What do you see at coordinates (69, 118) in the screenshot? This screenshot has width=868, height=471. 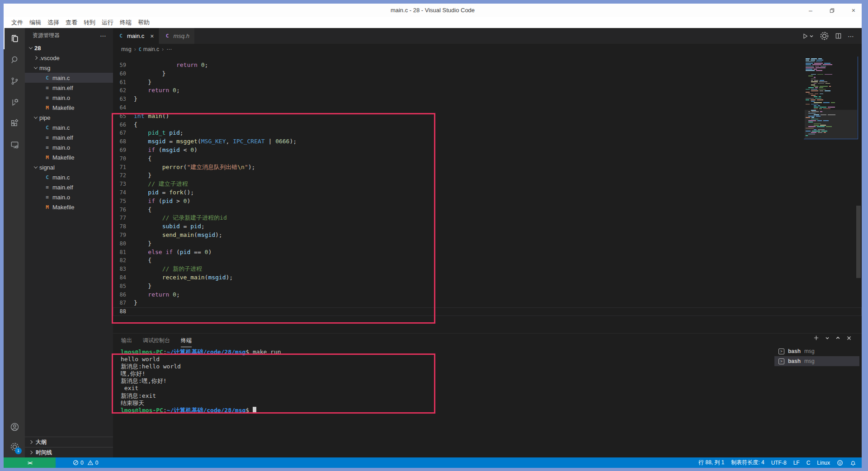 I see `tree-item-pipe: pipe` at bounding box center [69, 118].